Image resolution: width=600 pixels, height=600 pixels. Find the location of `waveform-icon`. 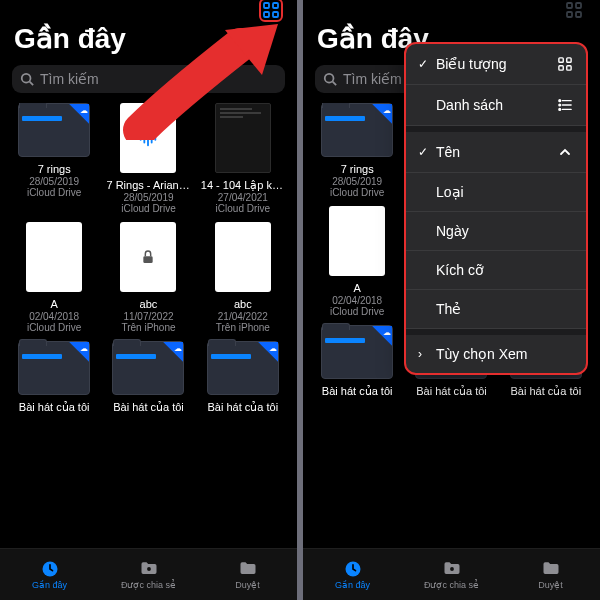

waveform-icon is located at coordinates (148, 138).